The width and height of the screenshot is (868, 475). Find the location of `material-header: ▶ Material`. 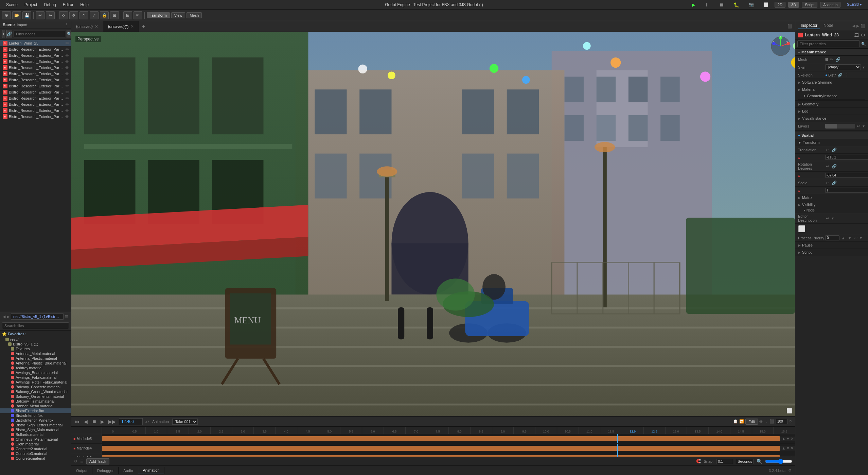

material-header: ▶ Material is located at coordinates (832, 89).